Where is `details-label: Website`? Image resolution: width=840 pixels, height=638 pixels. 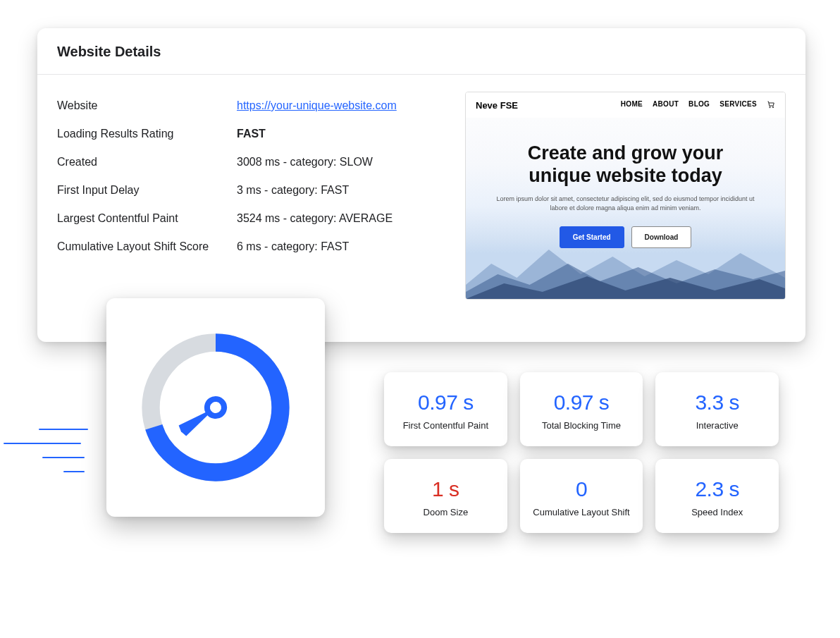
details-label: Website is located at coordinates (147, 106).